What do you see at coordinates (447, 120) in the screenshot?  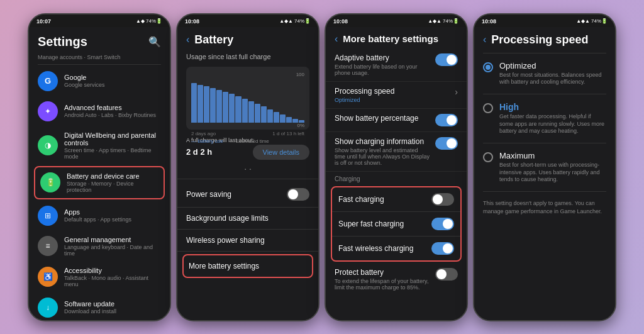 I see `show-battery-pct-toggle` at bounding box center [447, 120].